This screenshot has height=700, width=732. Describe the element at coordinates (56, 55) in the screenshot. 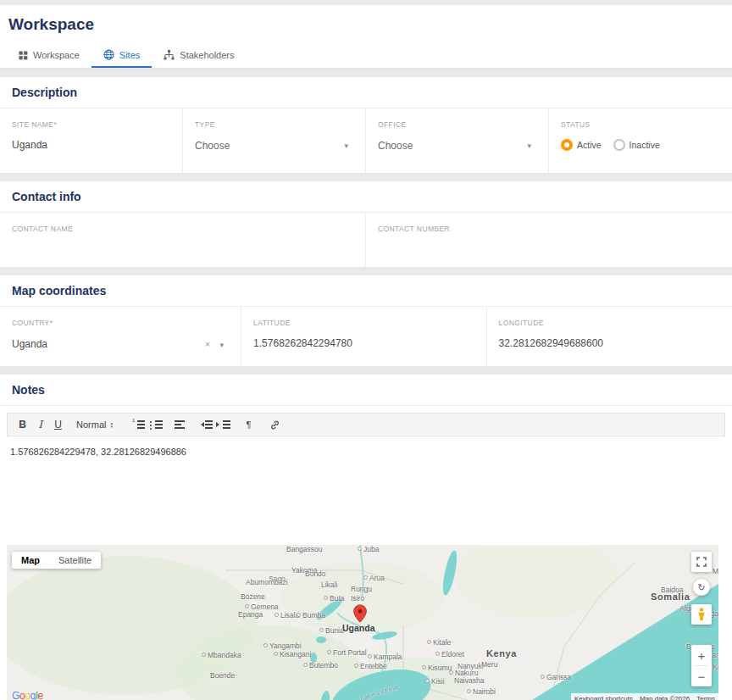

I see `tab-workspace-label: Workspace` at that location.